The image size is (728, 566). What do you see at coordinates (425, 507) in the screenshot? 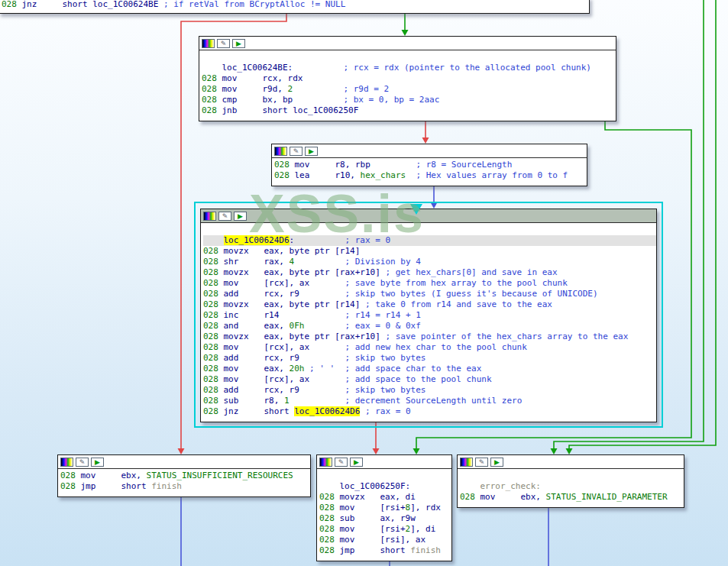
I see `code-token: ], rdx` at bounding box center [425, 507].